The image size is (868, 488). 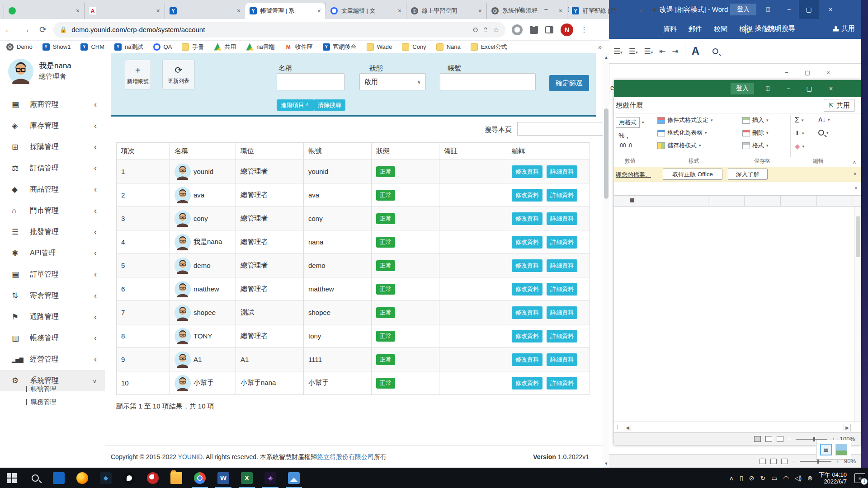 I want to click on splitter-handle: ⁞, so click(x=618, y=427).